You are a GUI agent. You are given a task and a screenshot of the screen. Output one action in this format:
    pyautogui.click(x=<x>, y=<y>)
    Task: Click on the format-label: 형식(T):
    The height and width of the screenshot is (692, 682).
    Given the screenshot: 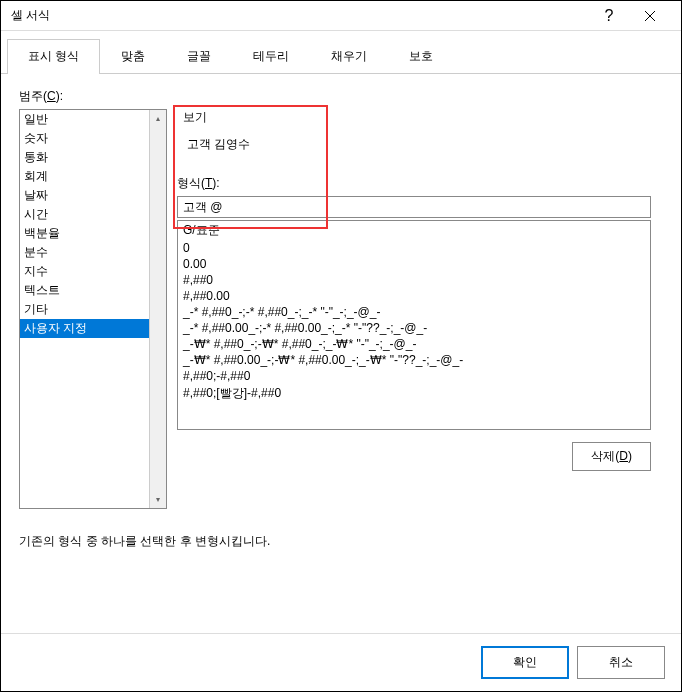 What is the action you would take?
    pyautogui.click(x=420, y=184)
    